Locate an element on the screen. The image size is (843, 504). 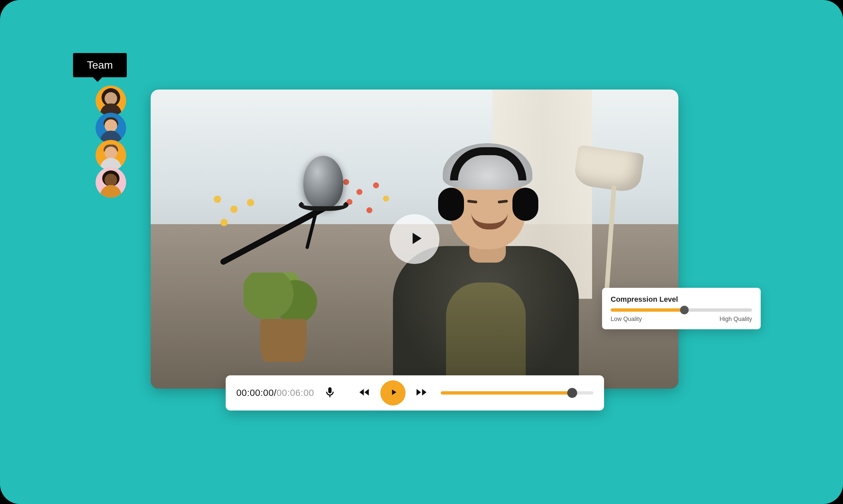
microphone-button is located at coordinates (330, 393).